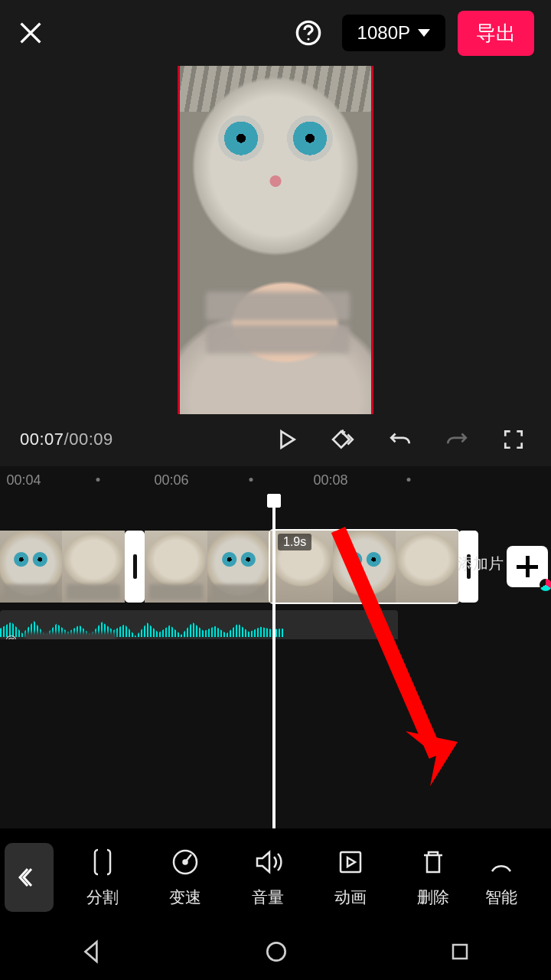 This screenshot has height=980, width=551. Describe the element at coordinates (276, 480) in the screenshot. I see `time-ruler: 00:04 00:06 00:08` at that location.